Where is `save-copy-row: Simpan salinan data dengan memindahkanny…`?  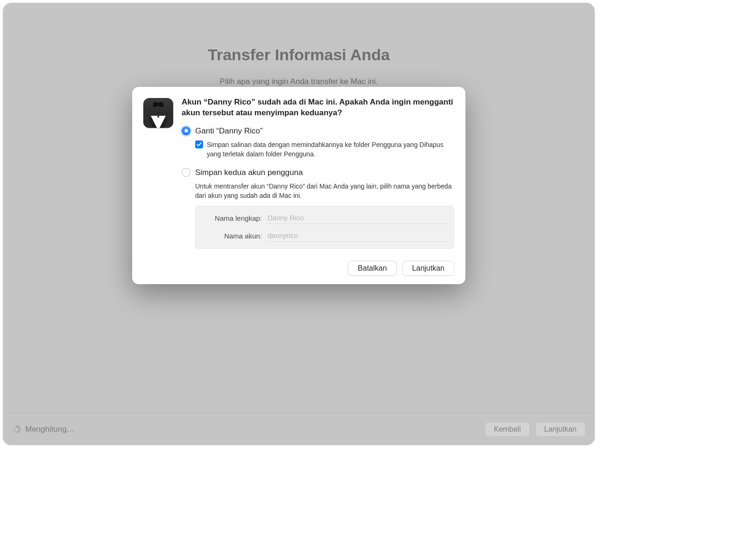
save-copy-row: Simpan salinan data dengan memindahkanny… is located at coordinates (325, 149).